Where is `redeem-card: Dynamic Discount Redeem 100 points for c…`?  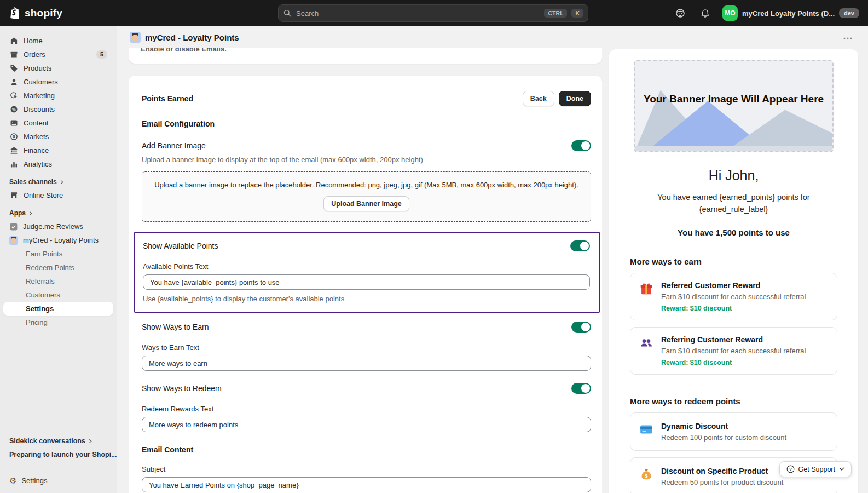 redeem-card: Dynamic Discount Redeem 100 points for c… is located at coordinates (733, 432).